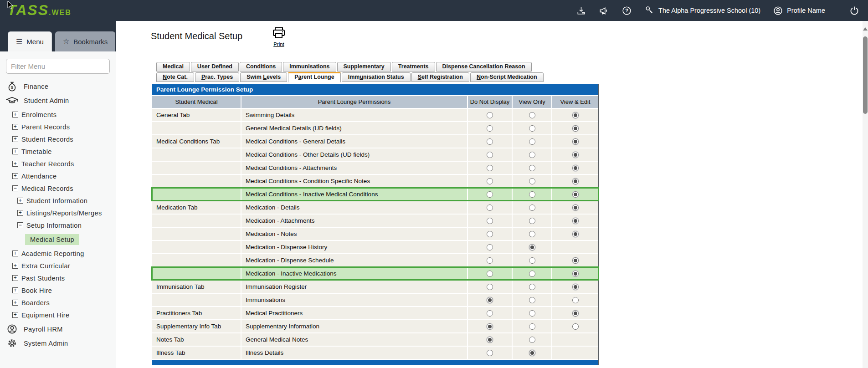 This screenshot has width=868, height=368. Describe the element at coordinates (314, 77) in the screenshot. I see `tab-parent-lounge: Parent Lounge` at that location.